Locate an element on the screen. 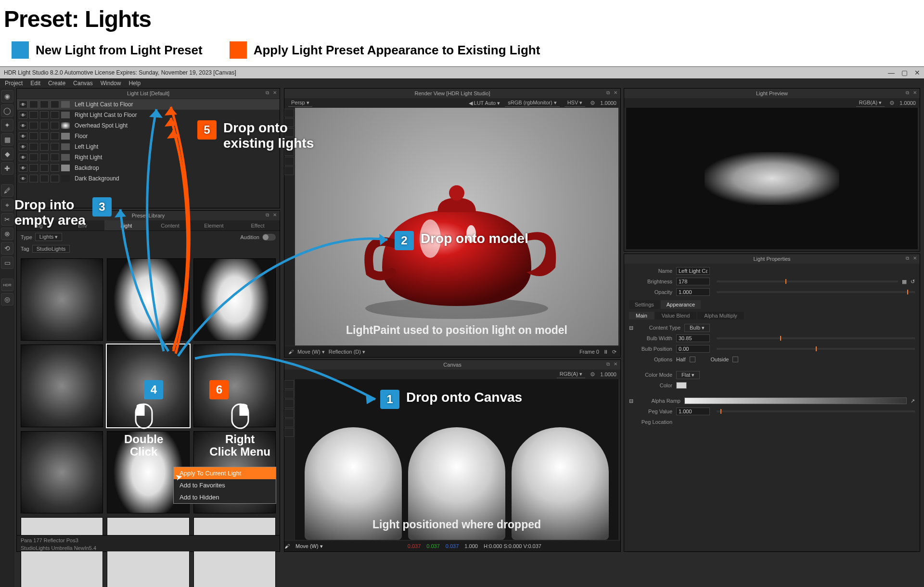  light-row: 👁Dark Background is located at coordinates (148, 179).